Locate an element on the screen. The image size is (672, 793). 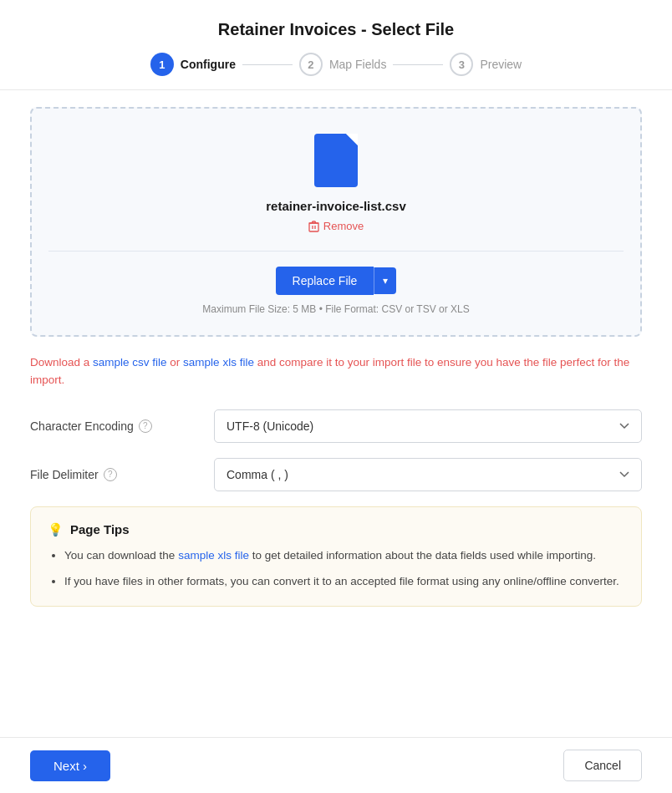
replace-btn-wrap: Replace File ▾ is located at coordinates (336, 281).